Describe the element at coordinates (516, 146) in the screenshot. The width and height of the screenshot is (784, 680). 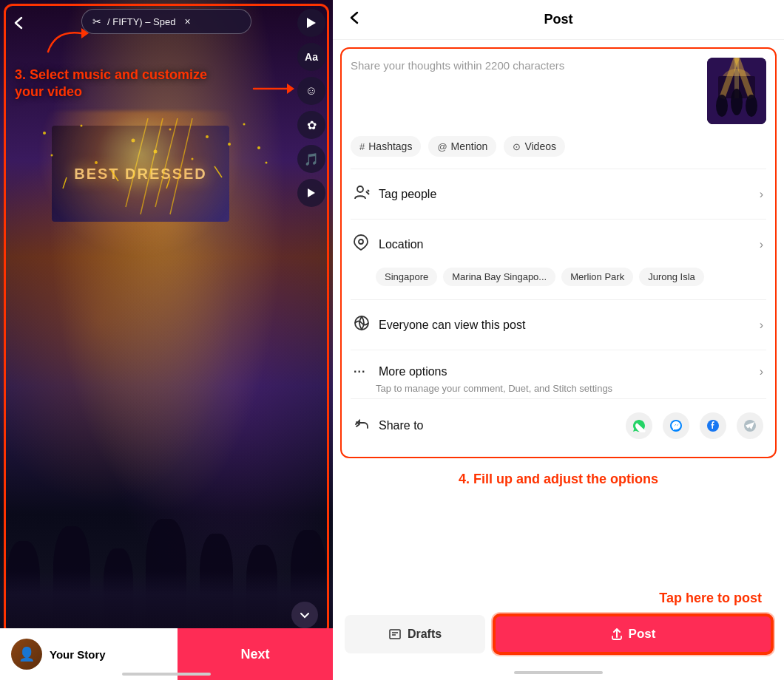
I see `videos-icon: ⊙` at that location.